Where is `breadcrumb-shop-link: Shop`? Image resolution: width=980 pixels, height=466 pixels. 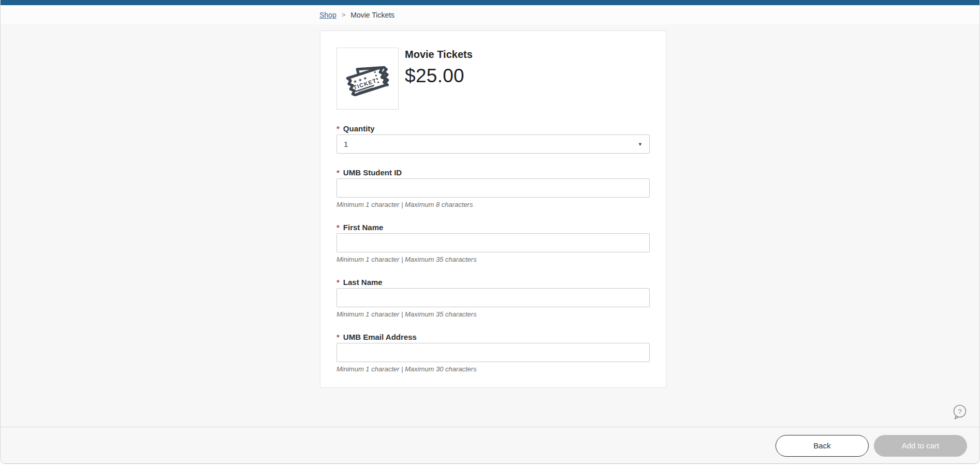
breadcrumb-shop-link: Shop is located at coordinates (328, 15).